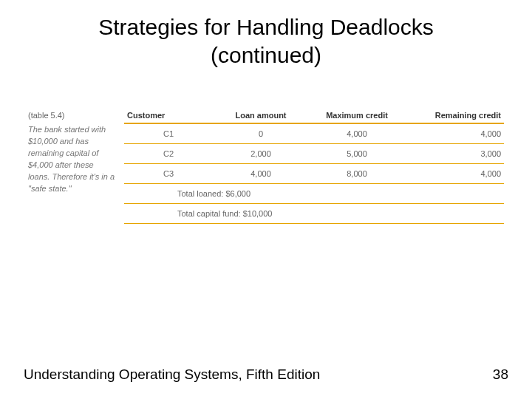  Describe the element at coordinates (314, 117) in the screenshot. I see `table-header-row: Customer Loan amount Maximum credit Rema…` at that location.